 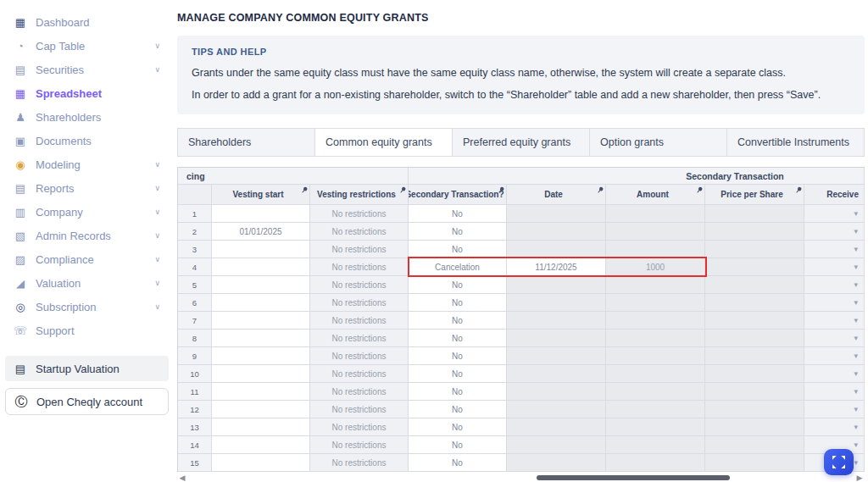 What do you see at coordinates (86, 307) in the screenshot?
I see `sidebar-item-subscription: ◎ Subscription ∨` at bounding box center [86, 307].